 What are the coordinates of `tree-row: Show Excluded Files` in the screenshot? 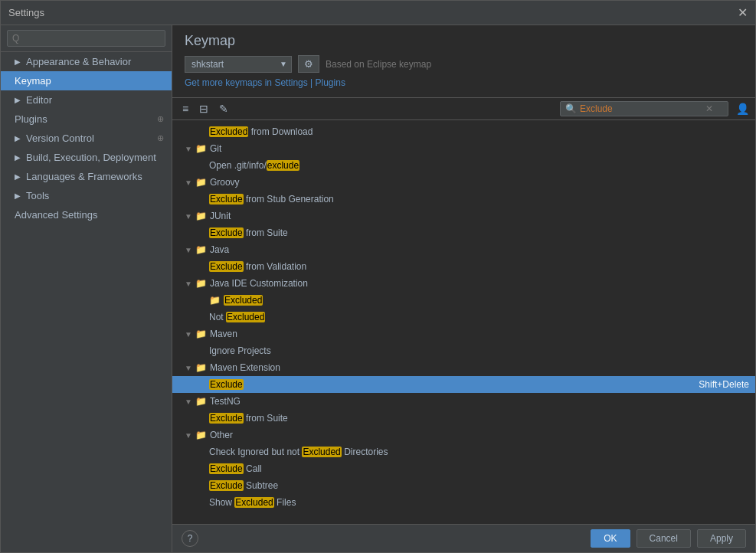 It's located at (464, 502).